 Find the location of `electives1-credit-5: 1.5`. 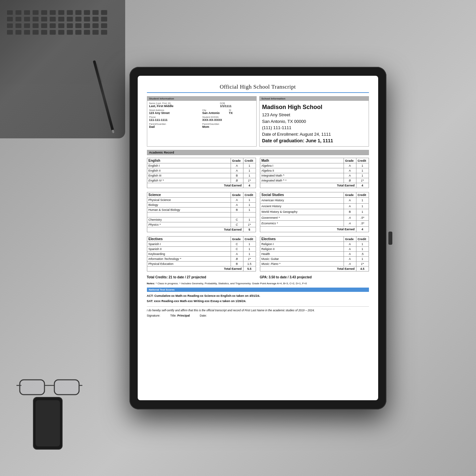

electives1-credit-5: 1.5 is located at coordinates (249, 264).